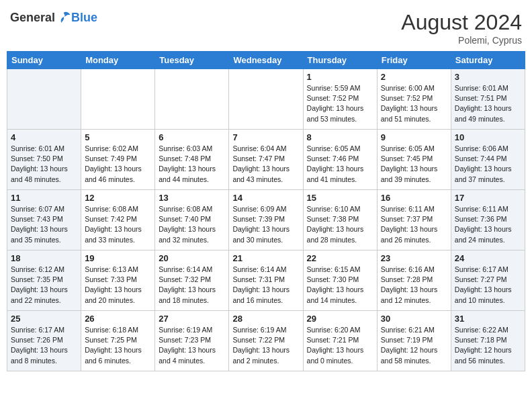 This screenshot has height=411, width=532. I want to click on day-number: 30, so click(414, 318).